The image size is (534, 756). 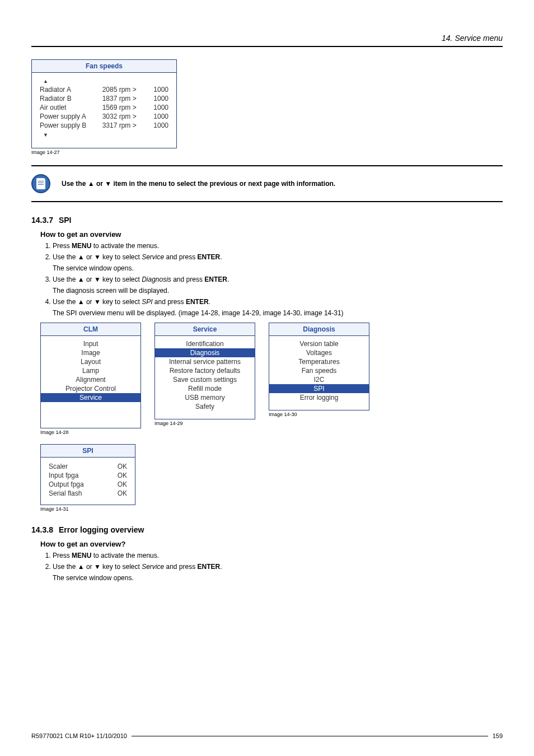 What do you see at coordinates (91, 329) in the screenshot?
I see `clm-title: CLM` at bounding box center [91, 329].